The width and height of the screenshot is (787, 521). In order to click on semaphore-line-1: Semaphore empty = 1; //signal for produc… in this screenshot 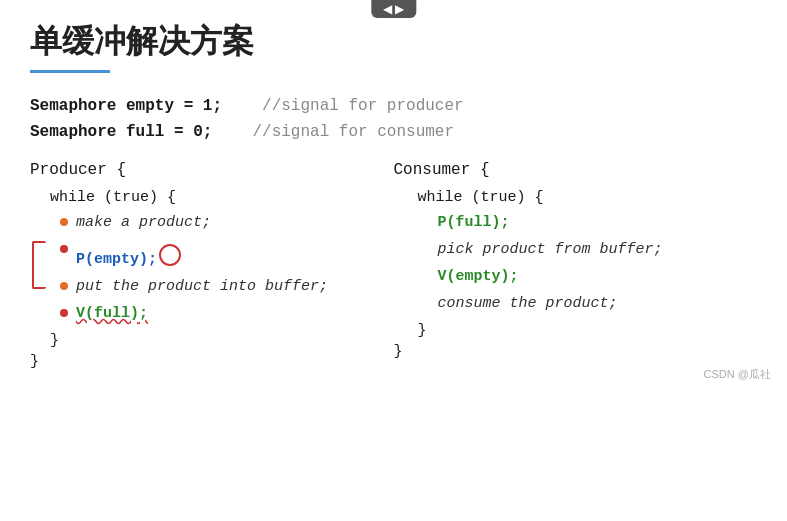, I will do `click(394, 106)`.